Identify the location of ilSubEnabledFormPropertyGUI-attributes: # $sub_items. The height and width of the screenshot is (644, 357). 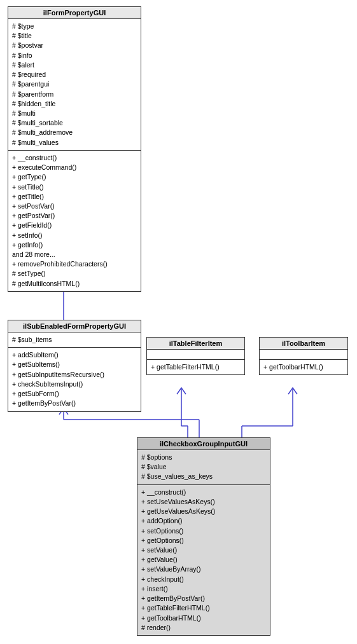
(74, 340).